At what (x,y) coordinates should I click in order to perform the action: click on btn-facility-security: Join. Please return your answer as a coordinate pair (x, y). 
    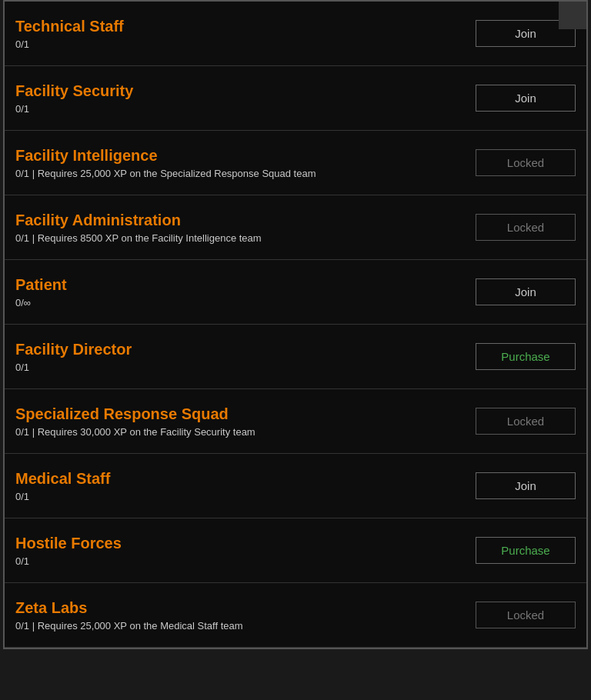
    Looking at the image, I should click on (526, 98).